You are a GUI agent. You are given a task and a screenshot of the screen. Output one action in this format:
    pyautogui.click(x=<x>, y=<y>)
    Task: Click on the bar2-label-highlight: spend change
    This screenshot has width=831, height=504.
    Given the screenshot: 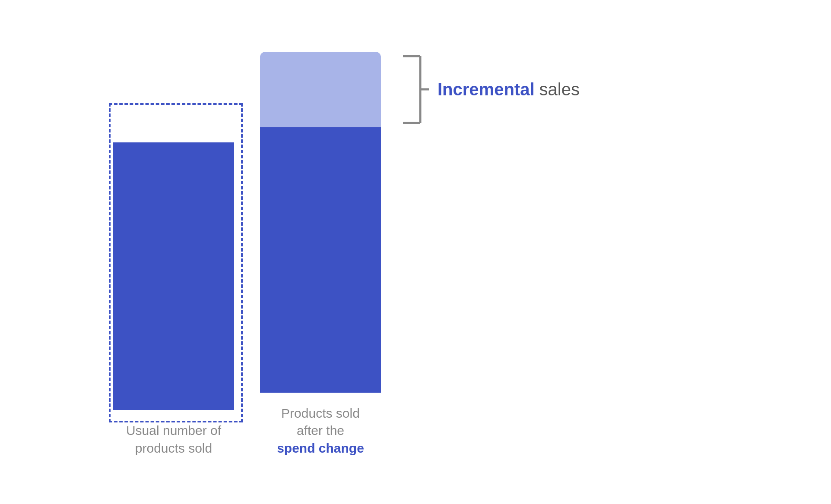 What is the action you would take?
    pyautogui.click(x=320, y=448)
    